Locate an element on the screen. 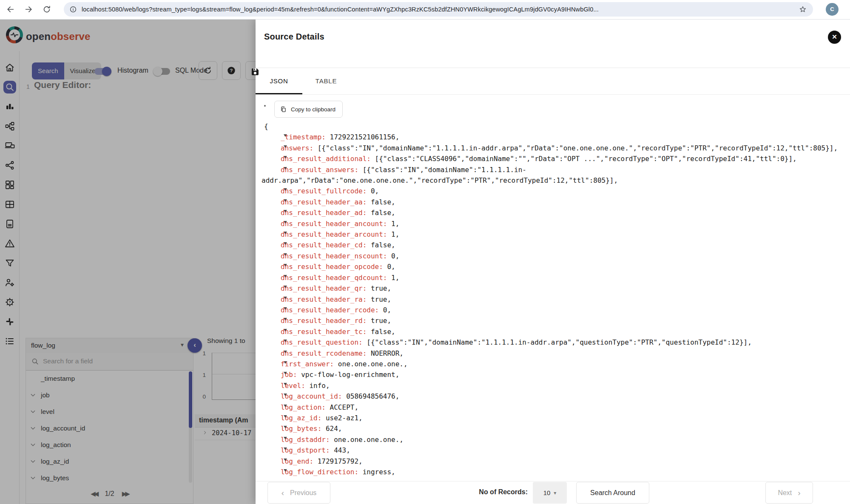  close-button: ✕ is located at coordinates (834, 37).